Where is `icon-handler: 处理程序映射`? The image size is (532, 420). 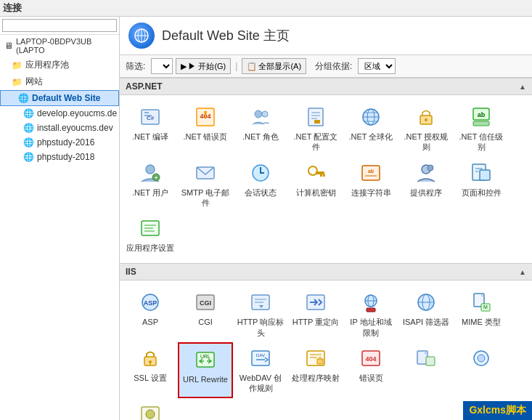
icon-handler: 处理程序映射 is located at coordinates (316, 371).